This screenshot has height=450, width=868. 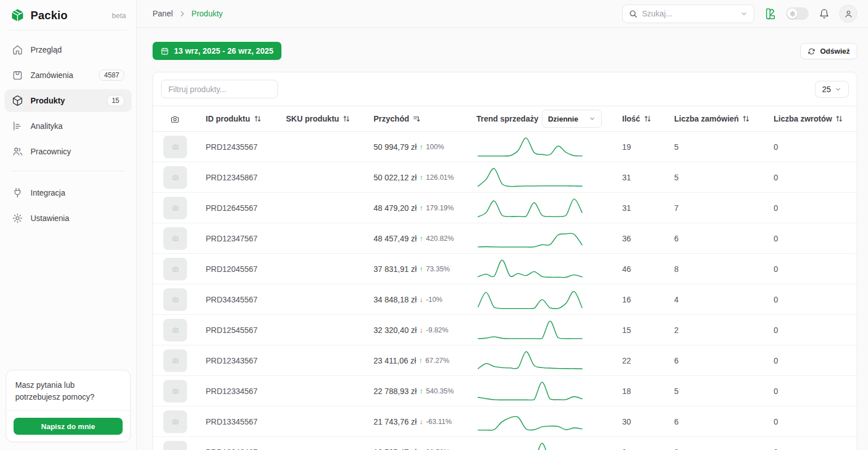 I want to click on breadcrumb-panel: Panel, so click(x=163, y=14).